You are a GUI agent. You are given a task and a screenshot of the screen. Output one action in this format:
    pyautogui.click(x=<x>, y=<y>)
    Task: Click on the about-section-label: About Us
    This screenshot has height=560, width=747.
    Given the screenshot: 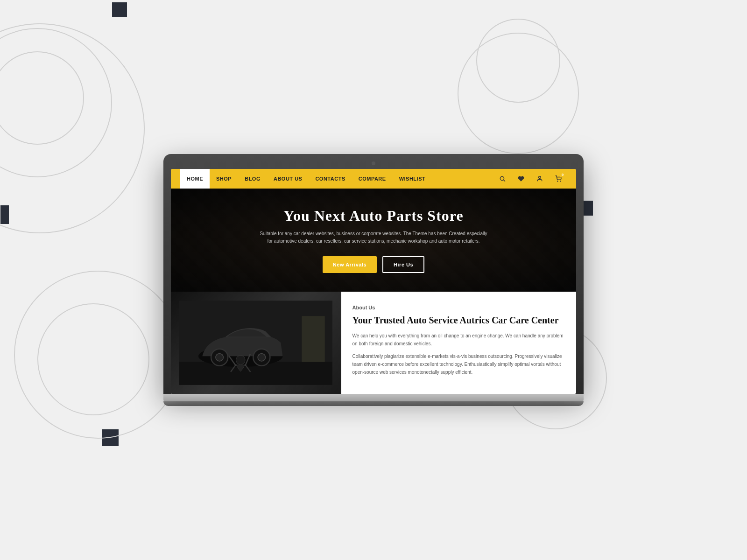 What is the action you would take?
    pyautogui.click(x=458, y=308)
    